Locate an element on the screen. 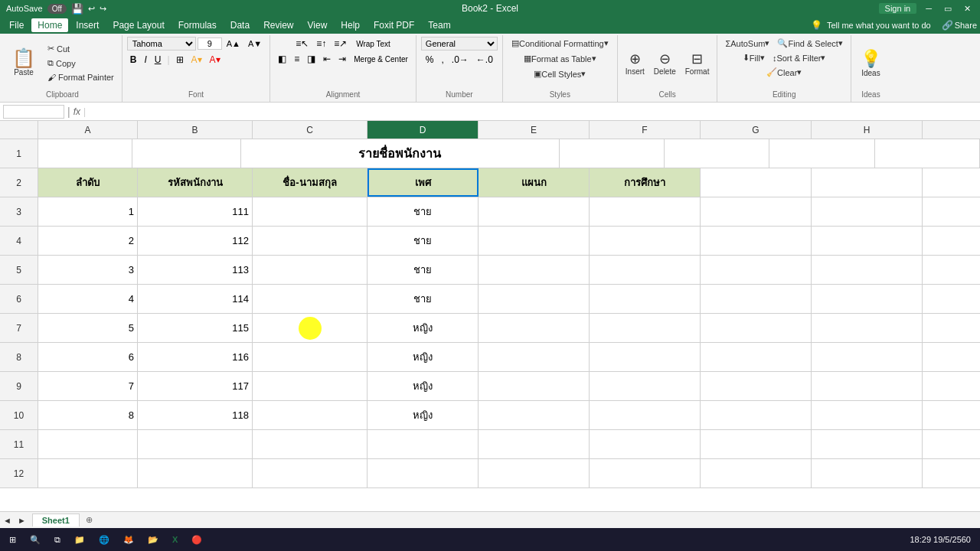 The width and height of the screenshot is (980, 551). cell-d11 is located at coordinates (423, 444).